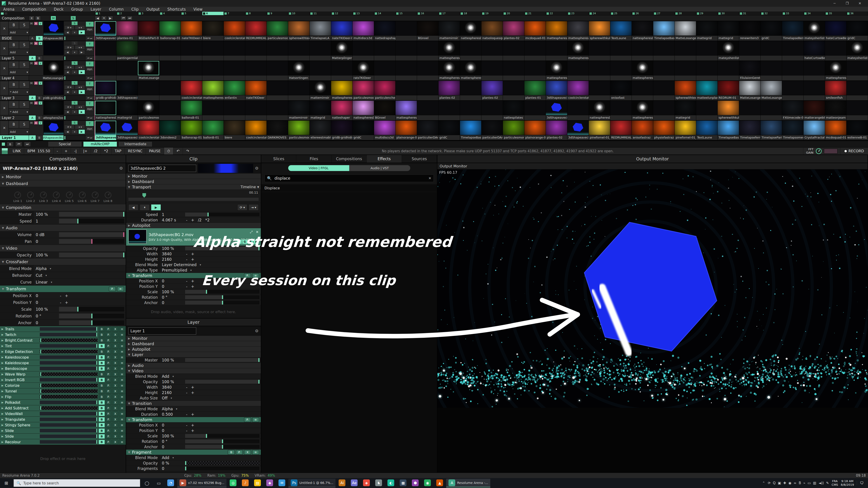 This screenshot has height=488, width=868. What do you see at coordinates (66, 151) in the screenshot?
I see `toolbar-button--: +` at bounding box center [66, 151].